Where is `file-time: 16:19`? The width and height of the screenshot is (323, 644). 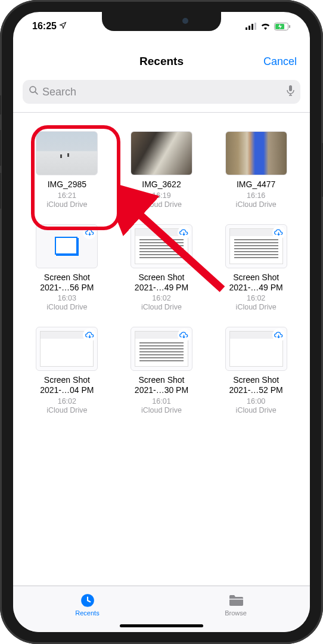
file-time: 16:19 is located at coordinates (161, 196).